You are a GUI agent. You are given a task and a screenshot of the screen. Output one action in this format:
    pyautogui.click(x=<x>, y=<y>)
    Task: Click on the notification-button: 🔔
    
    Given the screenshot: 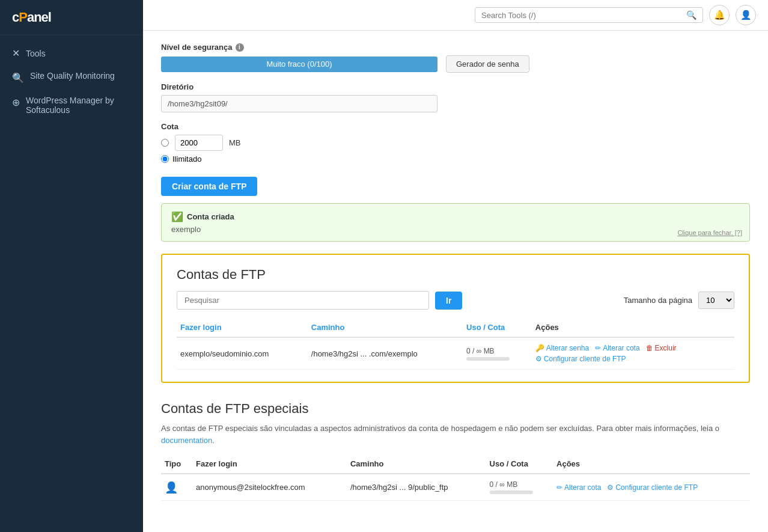 What is the action you would take?
    pyautogui.click(x=719, y=15)
    